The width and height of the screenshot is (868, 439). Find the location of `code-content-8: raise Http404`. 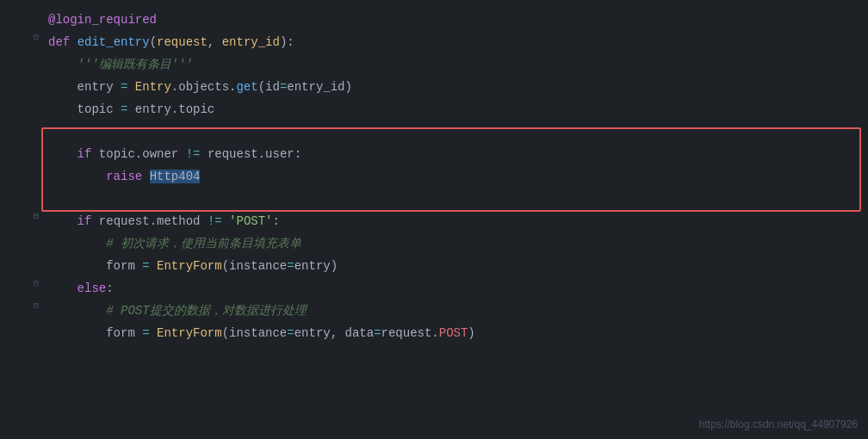

code-content-8: raise Http404 is located at coordinates (455, 176).